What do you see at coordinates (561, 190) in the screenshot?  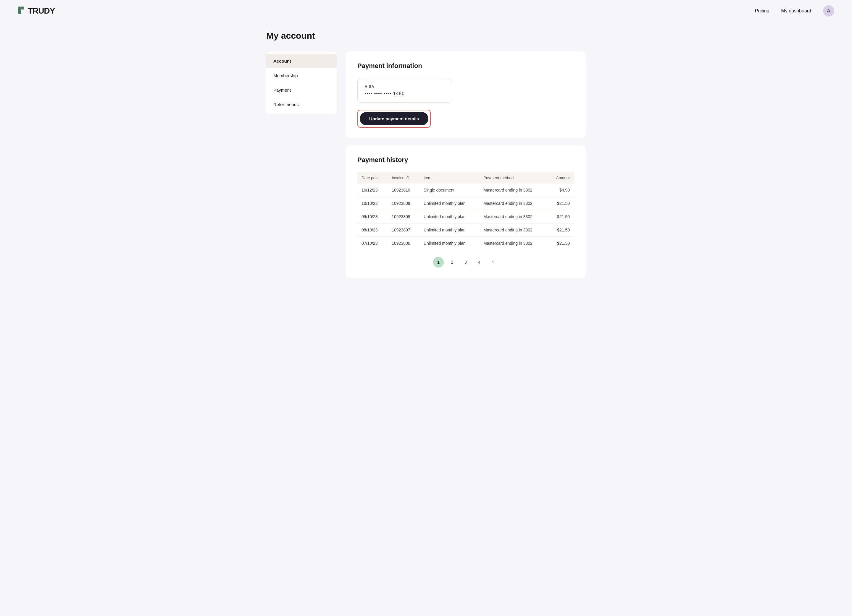 I see `cell-amount: $4.90` at bounding box center [561, 190].